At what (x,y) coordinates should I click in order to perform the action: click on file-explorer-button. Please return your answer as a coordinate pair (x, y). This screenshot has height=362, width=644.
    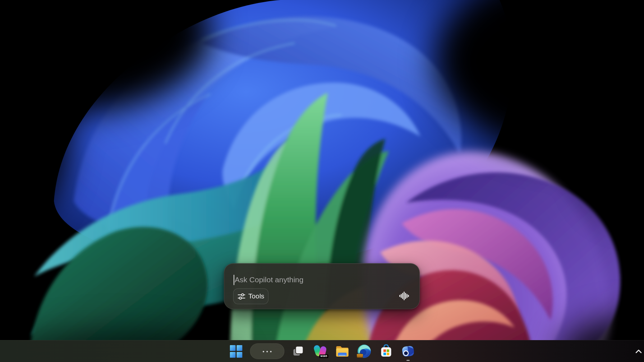
    Looking at the image, I should click on (342, 351).